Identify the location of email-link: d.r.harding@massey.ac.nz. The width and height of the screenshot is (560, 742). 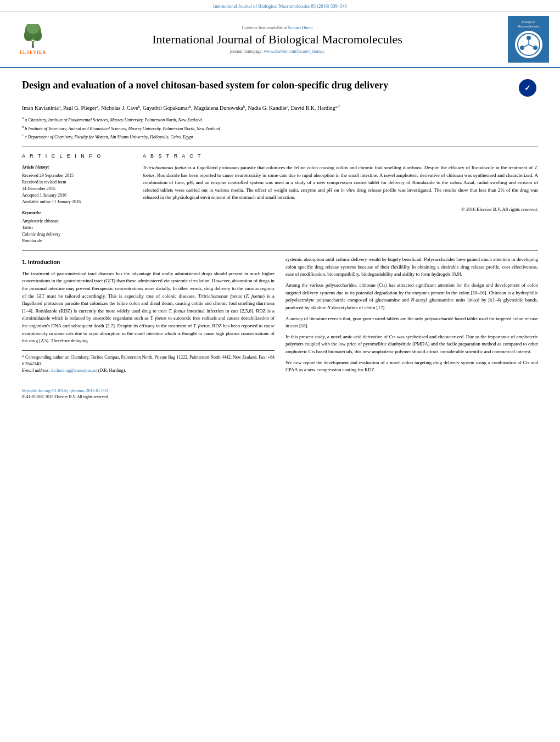
(74, 370).